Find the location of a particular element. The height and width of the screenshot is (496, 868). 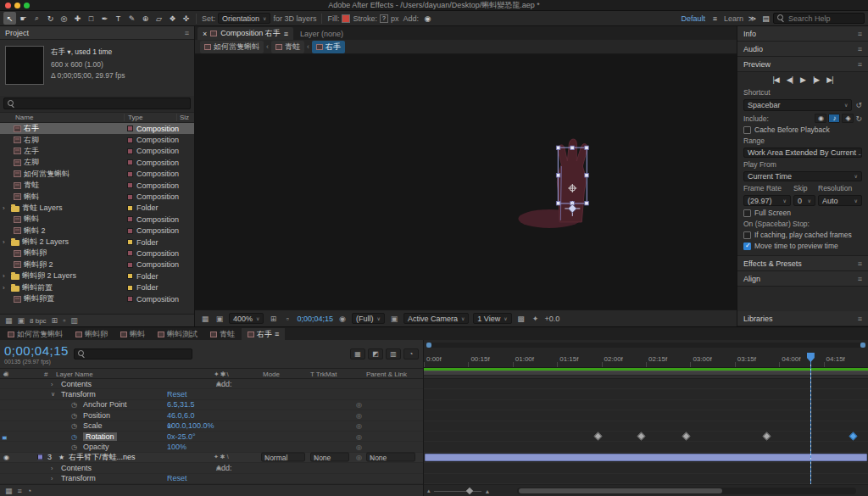

column-size: Siz is located at coordinates (185, 117).